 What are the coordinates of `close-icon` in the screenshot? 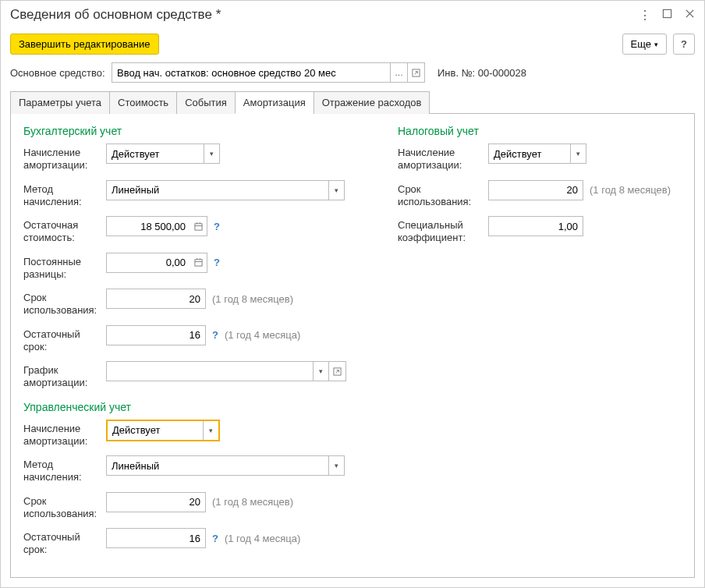 It's located at (689, 15).